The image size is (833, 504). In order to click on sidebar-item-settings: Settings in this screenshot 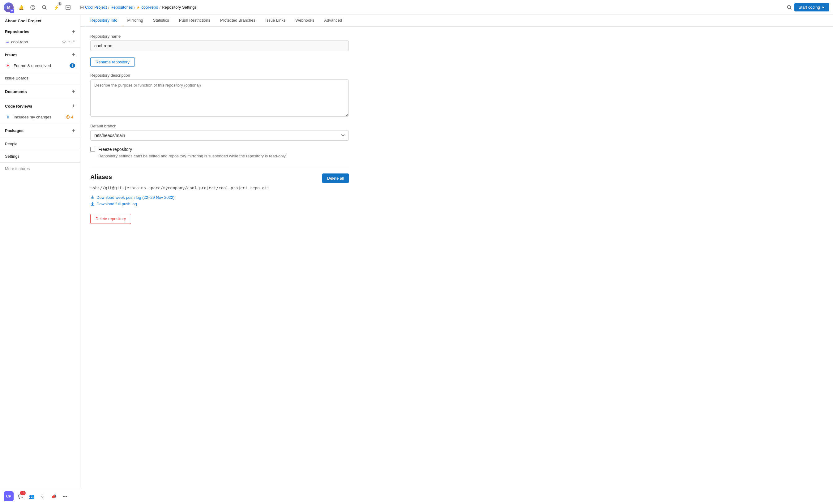, I will do `click(40, 156)`.